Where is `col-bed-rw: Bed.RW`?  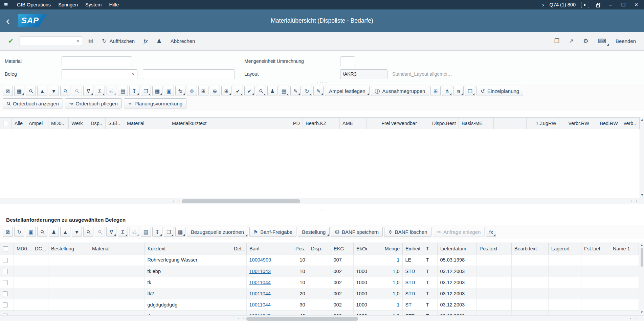
col-bed-rw: Bed.RW is located at coordinates (606, 123).